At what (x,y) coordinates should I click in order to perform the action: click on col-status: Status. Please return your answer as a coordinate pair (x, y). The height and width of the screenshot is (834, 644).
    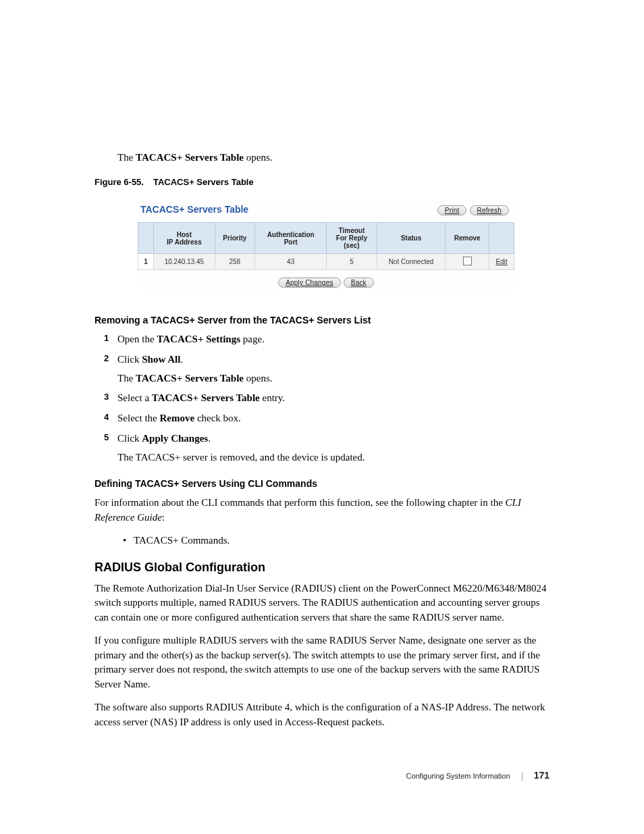
    Looking at the image, I should click on (411, 238).